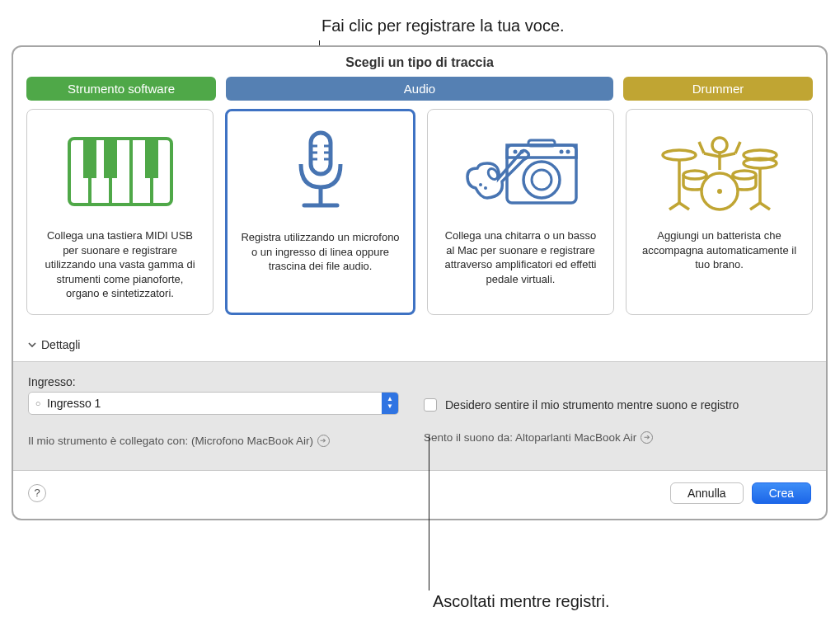 This screenshot has height=621, width=840. I want to click on tab-row: Strumento software Audio Drummer, so click(420, 92).